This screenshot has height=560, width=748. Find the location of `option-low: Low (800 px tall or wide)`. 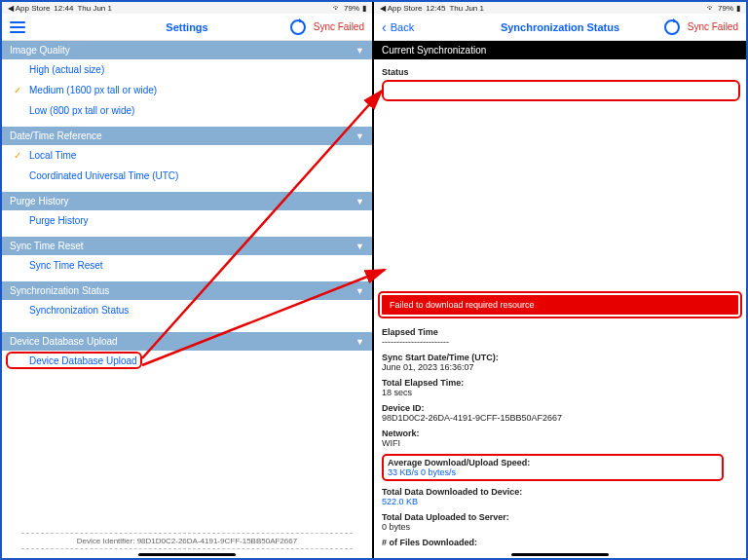

option-low: Low (800 px tall or wide) is located at coordinates (187, 111).